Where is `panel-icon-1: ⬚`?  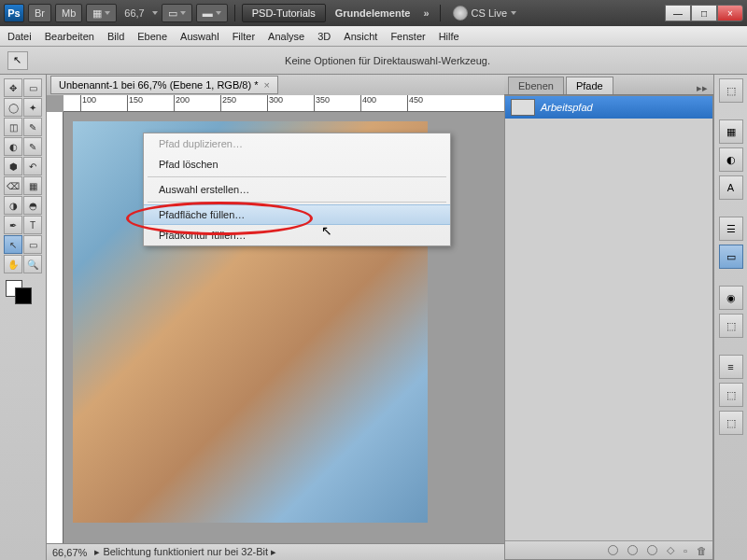
panel-icon-1: ⬚ is located at coordinates (731, 91).